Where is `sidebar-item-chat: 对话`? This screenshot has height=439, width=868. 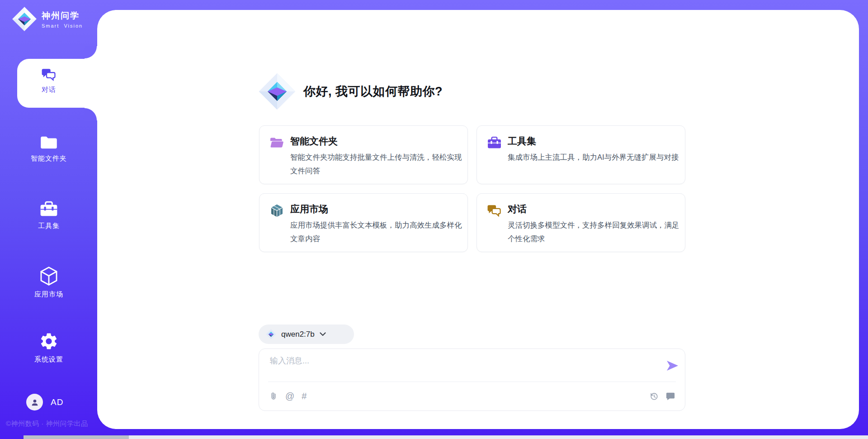 sidebar-item-chat: 对话 is located at coordinates (49, 81).